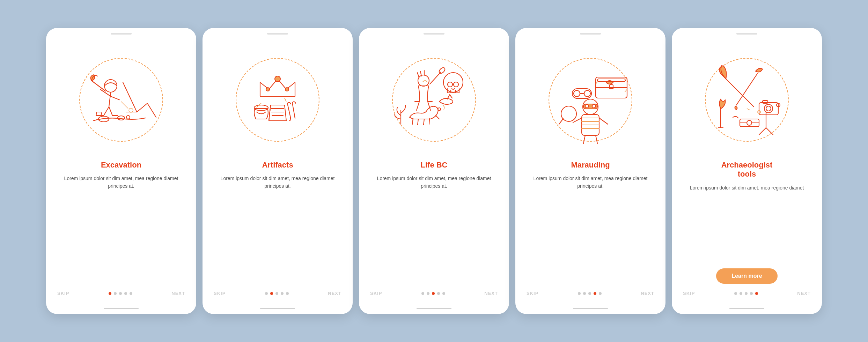 This screenshot has height=342, width=868. What do you see at coordinates (590, 171) in the screenshot?
I see `screen-marauding: Marauding Lorem ipsum dolor sit dim amet…` at bounding box center [590, 171].